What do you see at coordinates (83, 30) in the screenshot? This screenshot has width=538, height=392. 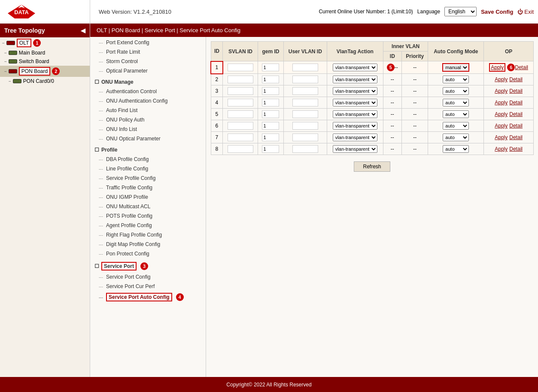 I see `collapse-arrow-icon: ◀` at bounding box center [83, 30].